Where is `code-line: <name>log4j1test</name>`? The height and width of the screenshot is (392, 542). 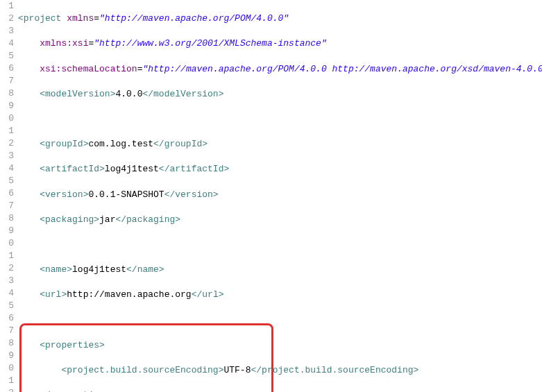 code-line: <name>log4j1test</name> is located at coordinates (280, 270).